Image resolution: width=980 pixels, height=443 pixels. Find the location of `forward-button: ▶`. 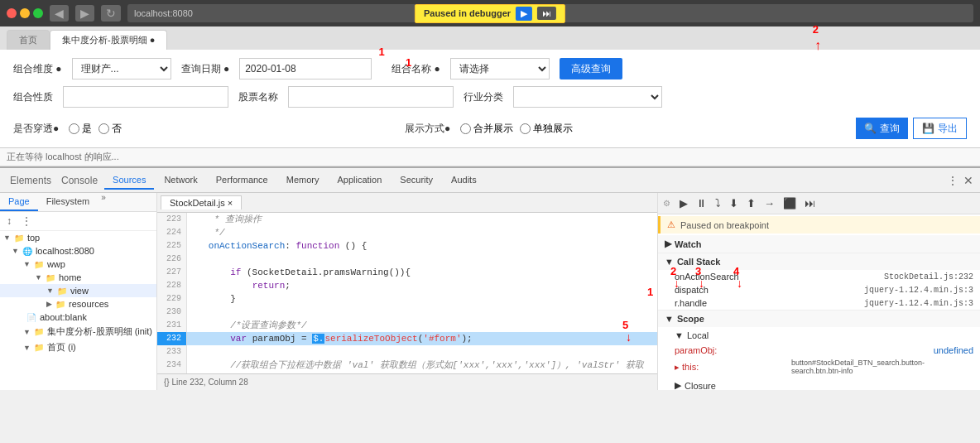

forward-button: ▶ is located at coordinates (84, 13).